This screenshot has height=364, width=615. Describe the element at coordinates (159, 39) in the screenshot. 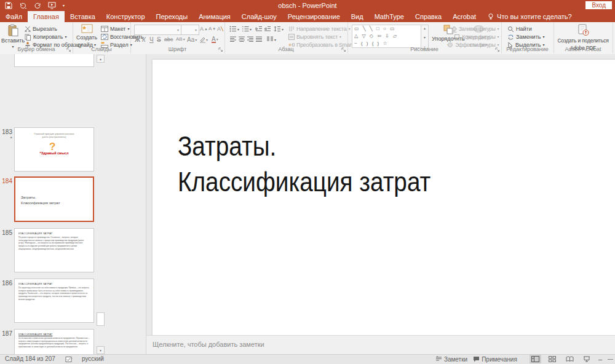

I see `strikethrough-button: S` at that location.